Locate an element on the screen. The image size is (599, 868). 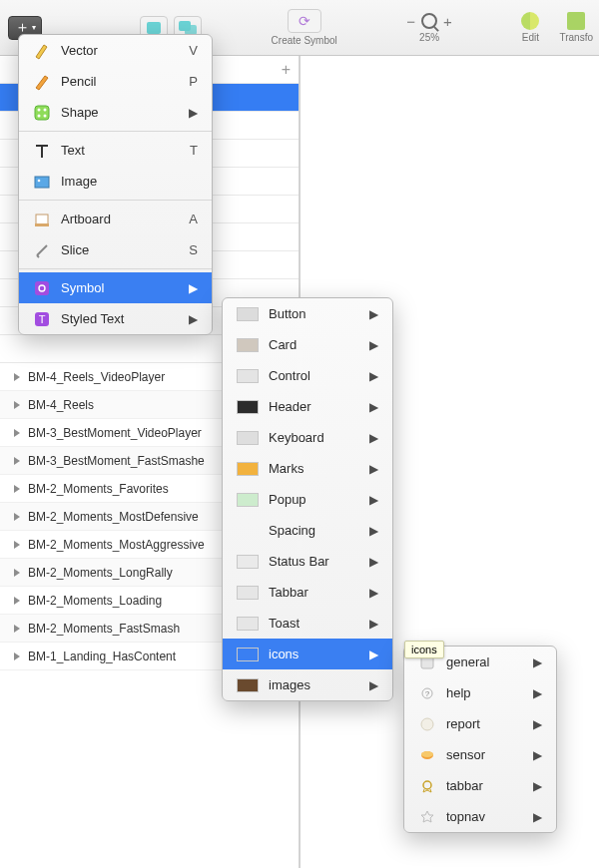
symbol-submenu: Button▶Card▶Control▶Header▶Keyboard▶Mark… is located at coordinates (307, 499).